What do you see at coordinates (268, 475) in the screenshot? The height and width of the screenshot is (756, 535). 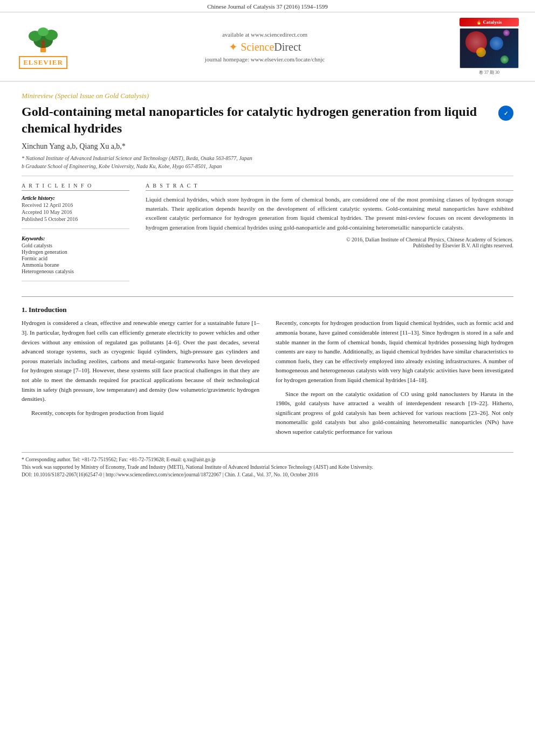 I see `doi-footnote: DOI: 10.1016/S1872-2067(16)62547-0 | htt…` at bounding box center [268, 475].